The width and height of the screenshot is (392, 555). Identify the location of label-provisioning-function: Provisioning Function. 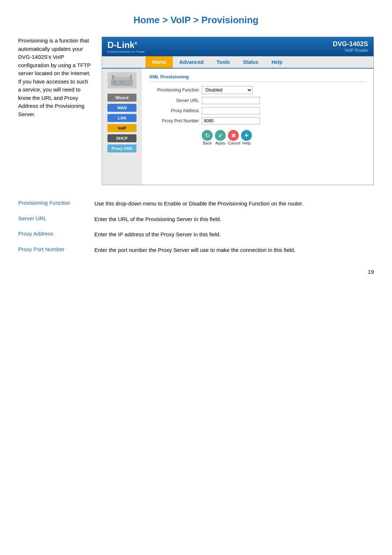
(176, 90).